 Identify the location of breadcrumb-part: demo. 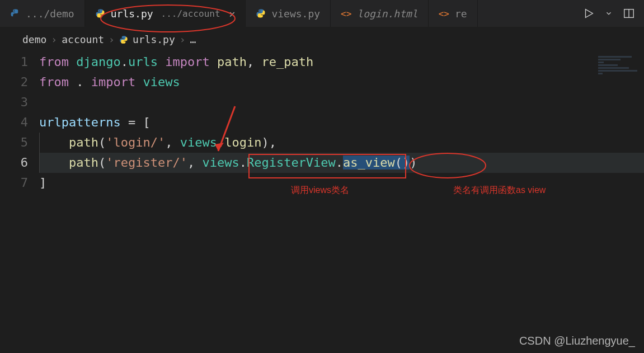
(35, 39).